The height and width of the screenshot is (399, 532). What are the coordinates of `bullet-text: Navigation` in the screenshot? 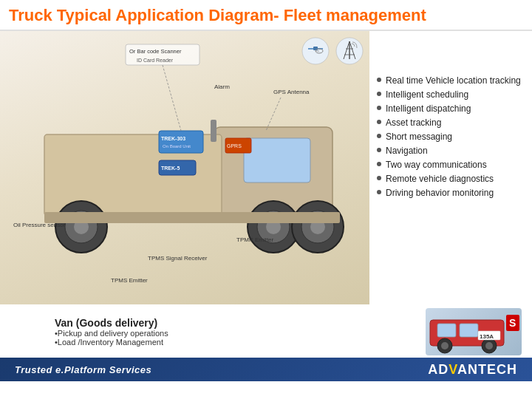 It's located at (406, 151).